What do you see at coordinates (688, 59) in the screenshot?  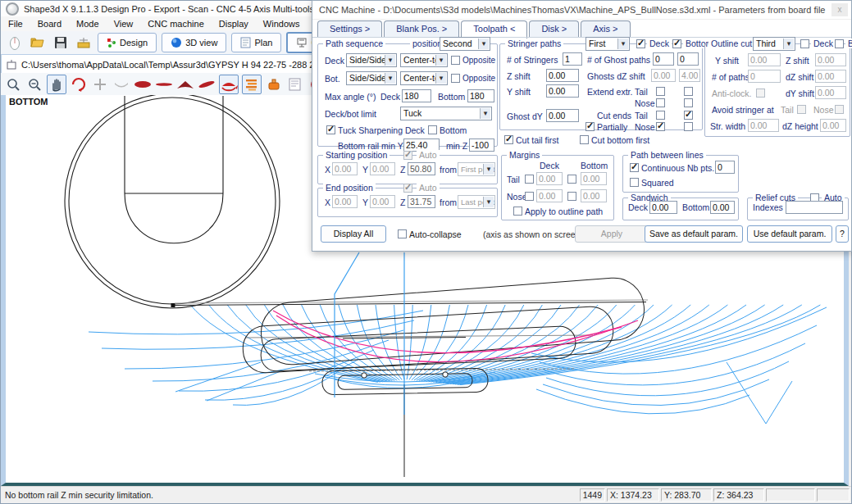 I see `ghost-paths-bottom-field` at bounding box center [688, 59].